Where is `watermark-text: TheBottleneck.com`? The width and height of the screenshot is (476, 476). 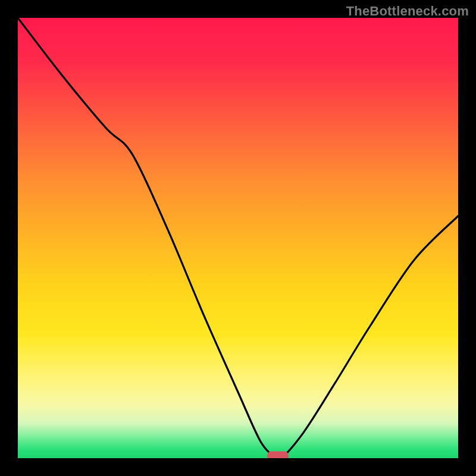
watermark-text: TheBottleneck.com is located at coordinates (408, 11).